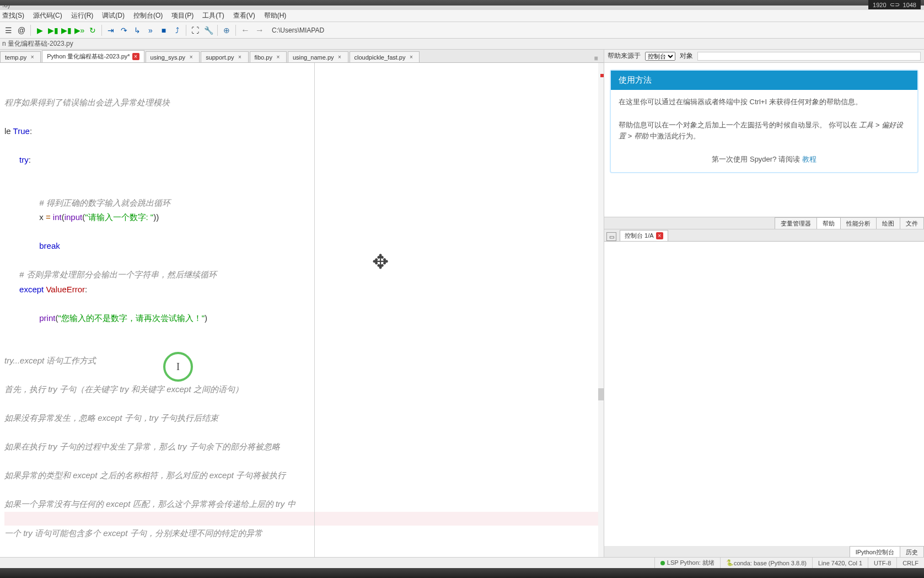 This screenshot has height=578, width=924. Describe the element at coordinates (601, 310) in the screenshot. I see `editor-scrollbar` at that location.